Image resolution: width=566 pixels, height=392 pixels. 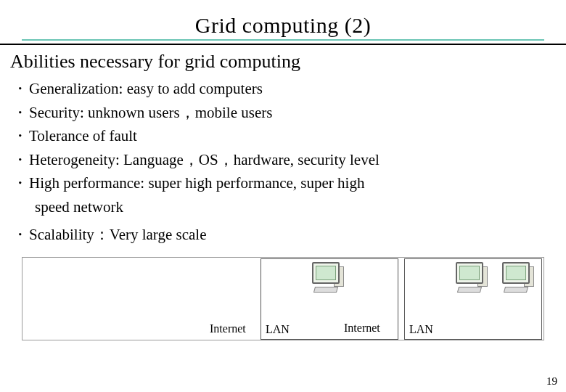 I want to click on lan-box: LAN, so click(x=473, y=299).